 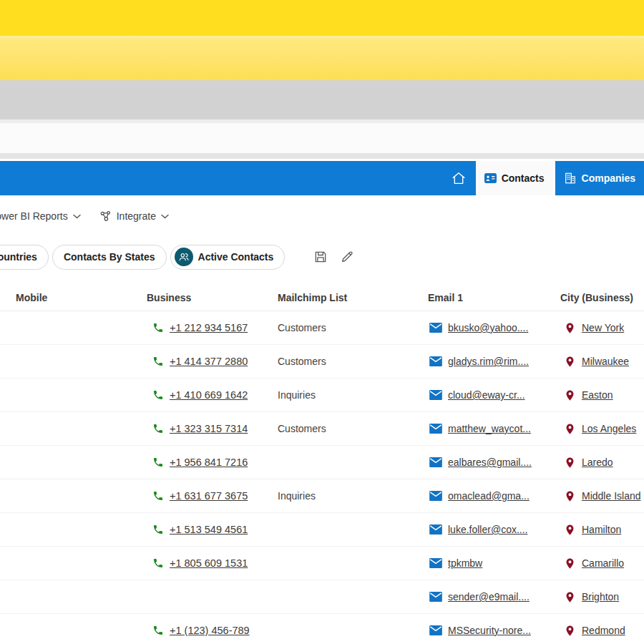 What do you see at coordinates (604, 630) in the screenshot?
I see `city-value: Redmond` at bounding box center [604, 630].